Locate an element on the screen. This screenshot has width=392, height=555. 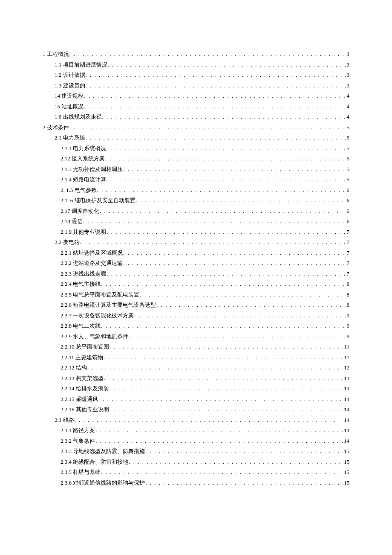
toc-entry: 14 建设规模 4 is located at coordinates (196, 96).